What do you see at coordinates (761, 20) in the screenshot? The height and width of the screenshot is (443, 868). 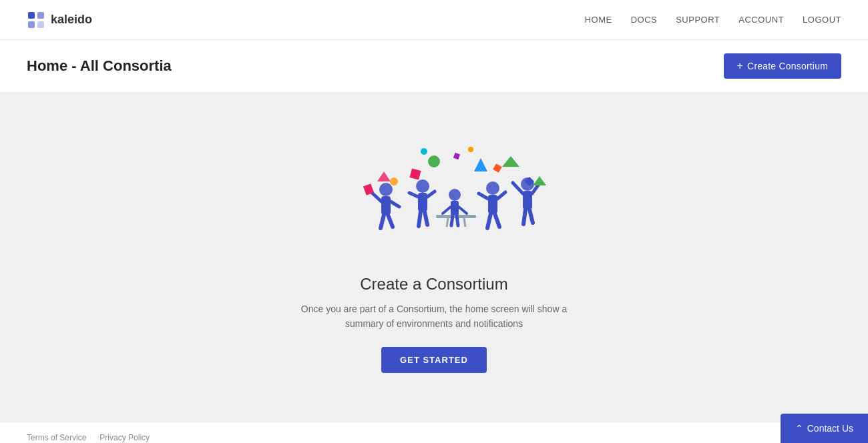 I see `nav-account: ACCOUNT` at bounding box center [761, 20].